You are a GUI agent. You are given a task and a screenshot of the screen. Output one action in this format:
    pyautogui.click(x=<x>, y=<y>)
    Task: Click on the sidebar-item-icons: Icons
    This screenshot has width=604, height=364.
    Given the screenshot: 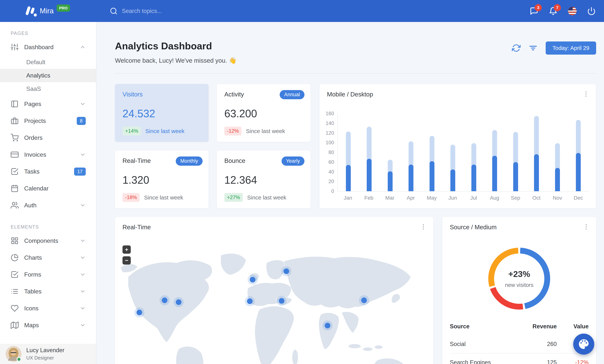 What is the action you would take?
    pyautogui.click(x=48, y=308)
    